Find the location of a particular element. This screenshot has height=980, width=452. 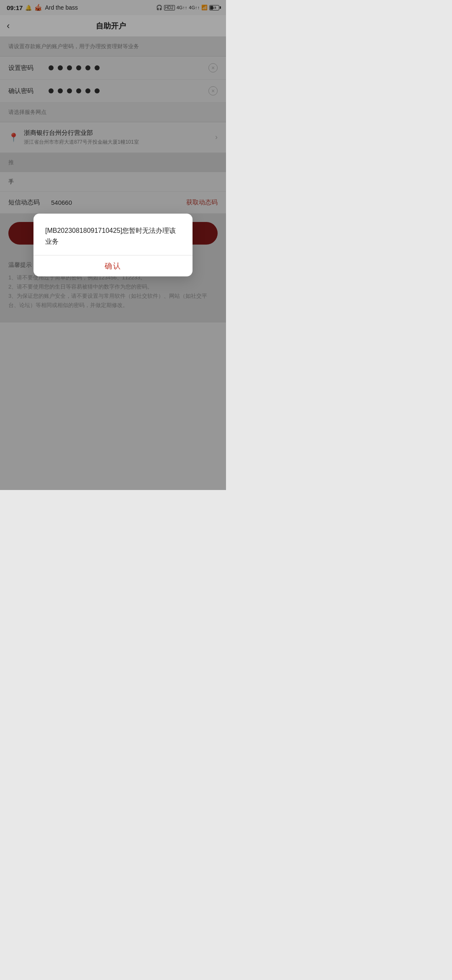

modal-dialog: [MB20230818091710425]您暂时无法办理该业务 确认 is located at coordinates (113, 245).